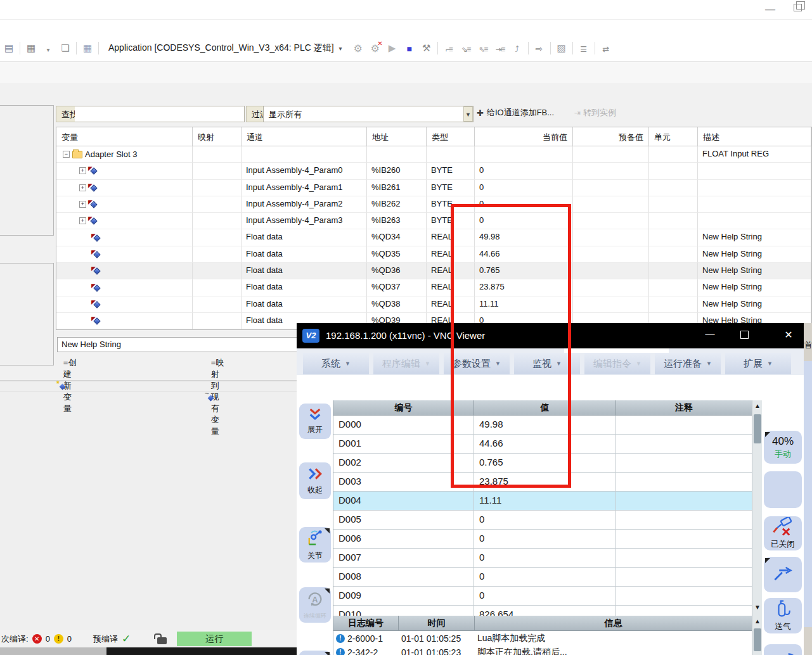  What do you see at coordinates (468, 114) in the screenshot?
I see `filter-dropdown-arrow-icon: ▼` at bounding box center [468, 114].